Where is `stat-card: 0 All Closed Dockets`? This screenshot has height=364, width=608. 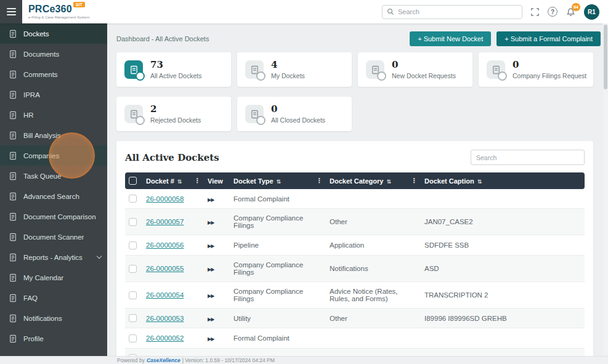 stat-card: 0 All Closed Dockets is located at coordinates (294, 114).